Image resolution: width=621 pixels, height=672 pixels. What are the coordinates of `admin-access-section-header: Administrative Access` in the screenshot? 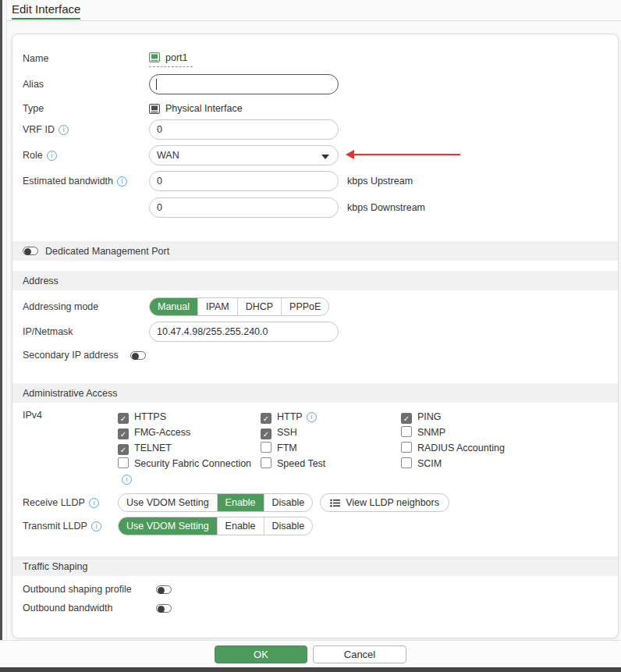 It's located at (315, 393).